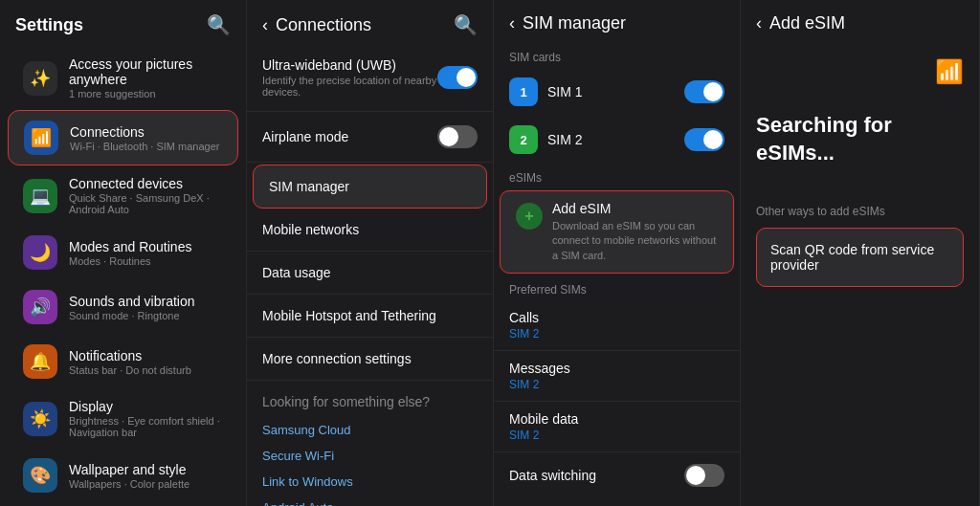 The width and height of the screenshot is (980, 506). What do you see at coordinates (635, 209) in the screenshot?
I see `add-esim-title: Add eSIM` at bounding box center [635, 209].